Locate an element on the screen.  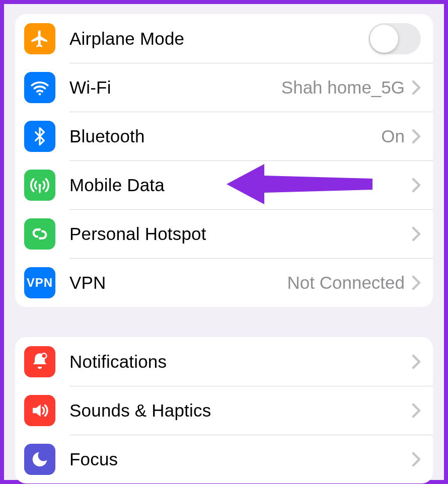
antenna-icon is located at coordinates (40, 185).